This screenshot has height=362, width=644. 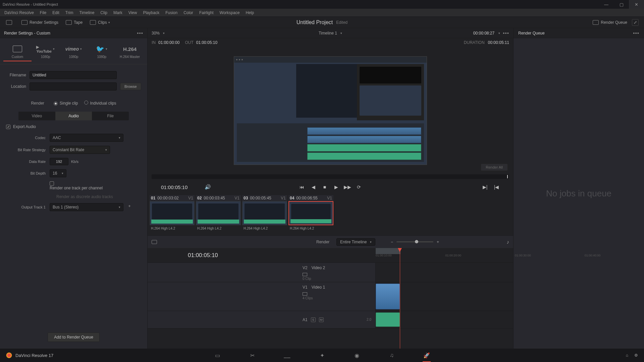 What do you see at coordinates (330, 255) in the screenshot?
I see `timeline-ruler: 01:00:05:10 01:00:10:00 01:00:20:00 01:0…` at bounding box center [330, 255].